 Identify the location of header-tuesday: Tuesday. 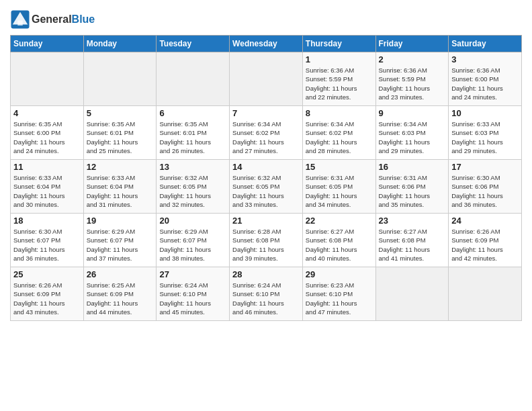
(193, 44).